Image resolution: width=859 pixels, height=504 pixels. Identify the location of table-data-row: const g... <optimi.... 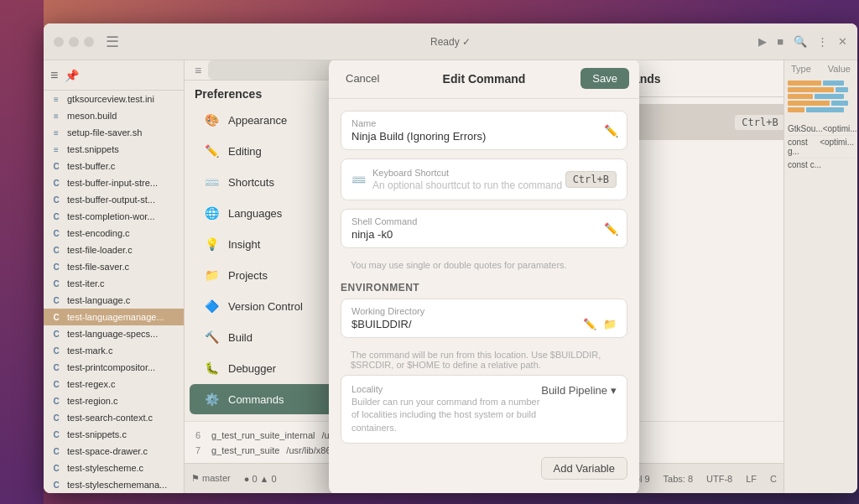
(820, 148).